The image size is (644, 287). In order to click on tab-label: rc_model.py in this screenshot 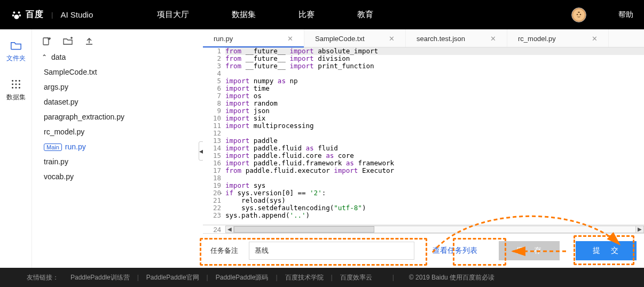, I will do `click(537, 38)`.